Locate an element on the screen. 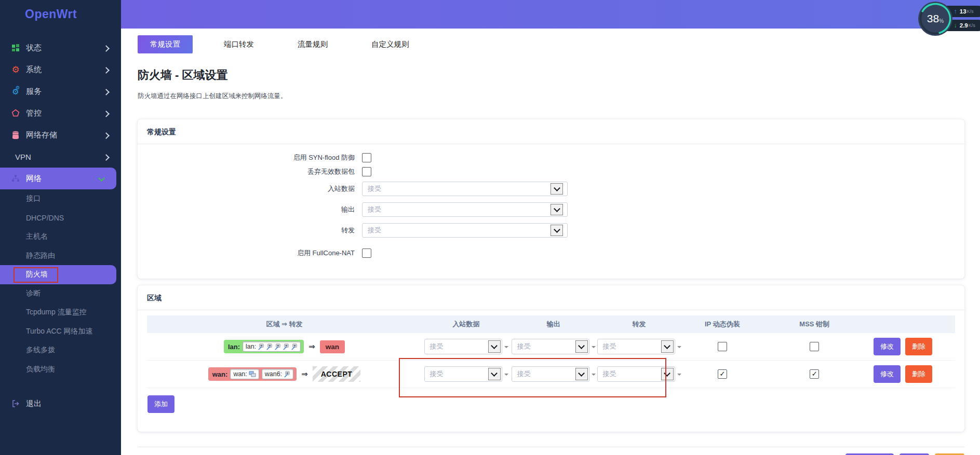 The height and width of the screenshot is (455, 980). lan-edit-button: 修改 is located at coordinates (887, 347).